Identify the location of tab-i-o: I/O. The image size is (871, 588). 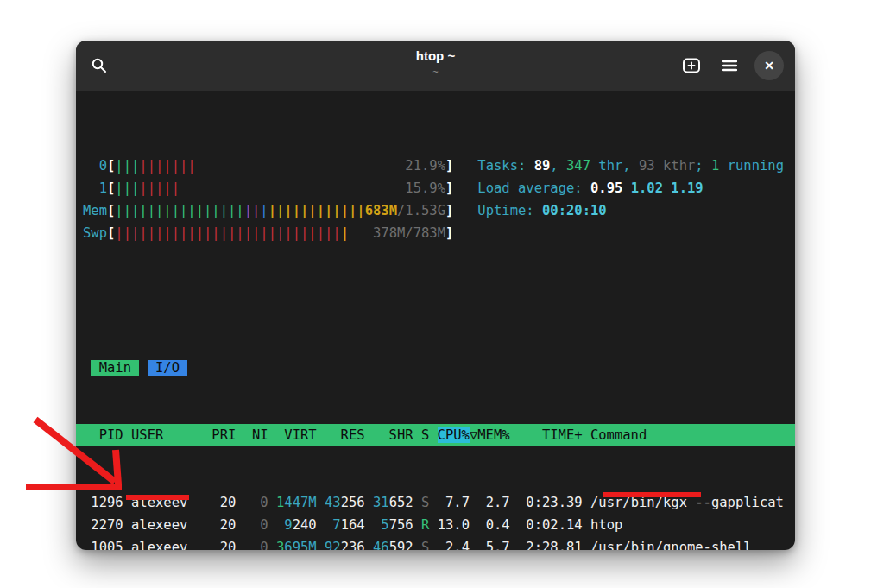
(167, 368).